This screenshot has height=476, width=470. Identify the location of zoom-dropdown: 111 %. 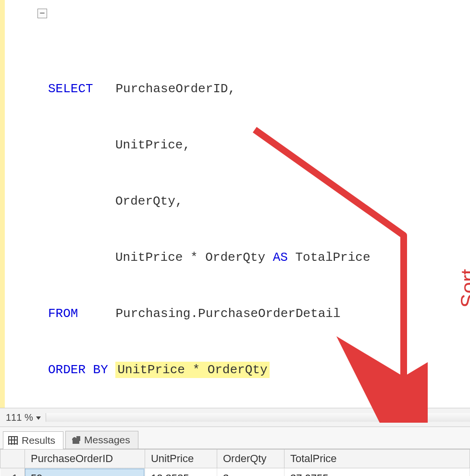
(23, 418).